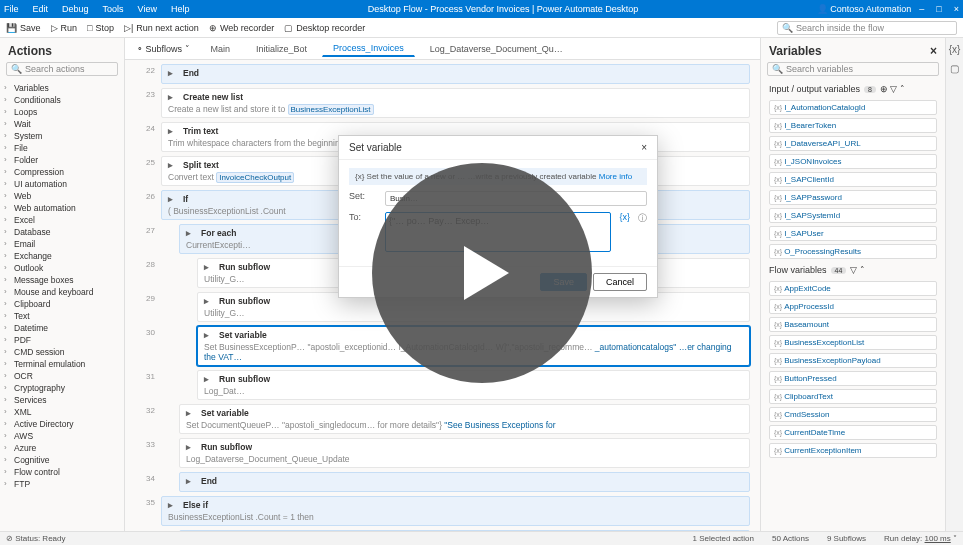 The width and height of the screenshot is (963, 545). I want to click on action-category: System, so click(62, 136).